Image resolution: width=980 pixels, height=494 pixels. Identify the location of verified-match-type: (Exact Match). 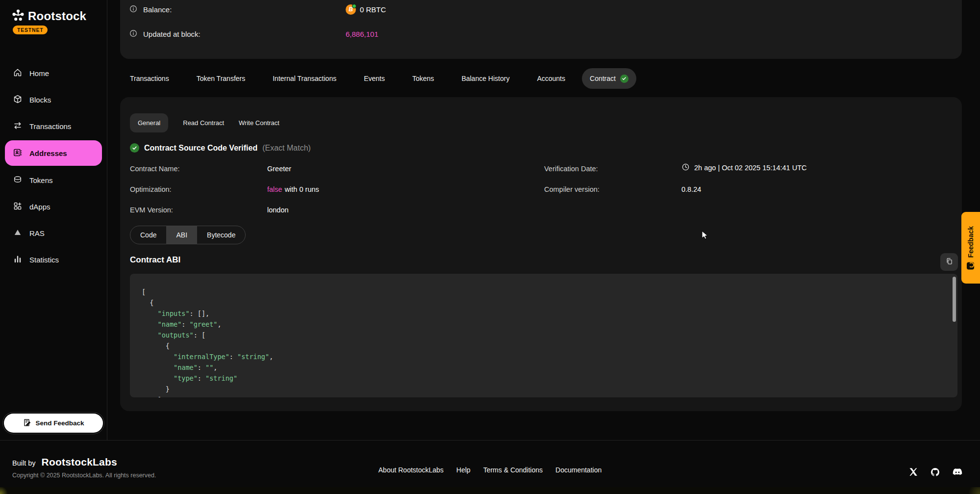
(286, 148).